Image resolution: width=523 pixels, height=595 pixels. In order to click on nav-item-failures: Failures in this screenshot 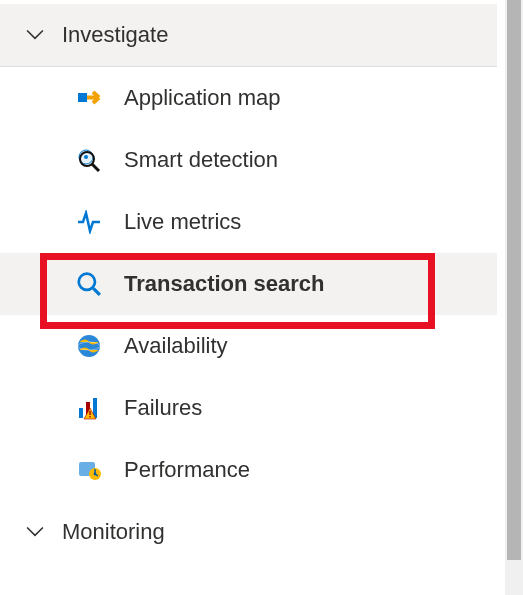, I will do `click(248, 408)`.